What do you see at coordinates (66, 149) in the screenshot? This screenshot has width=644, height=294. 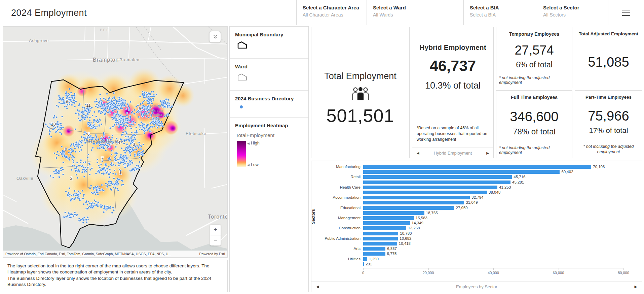 I see `svg-text: 8` at bounding box center [66, 149].